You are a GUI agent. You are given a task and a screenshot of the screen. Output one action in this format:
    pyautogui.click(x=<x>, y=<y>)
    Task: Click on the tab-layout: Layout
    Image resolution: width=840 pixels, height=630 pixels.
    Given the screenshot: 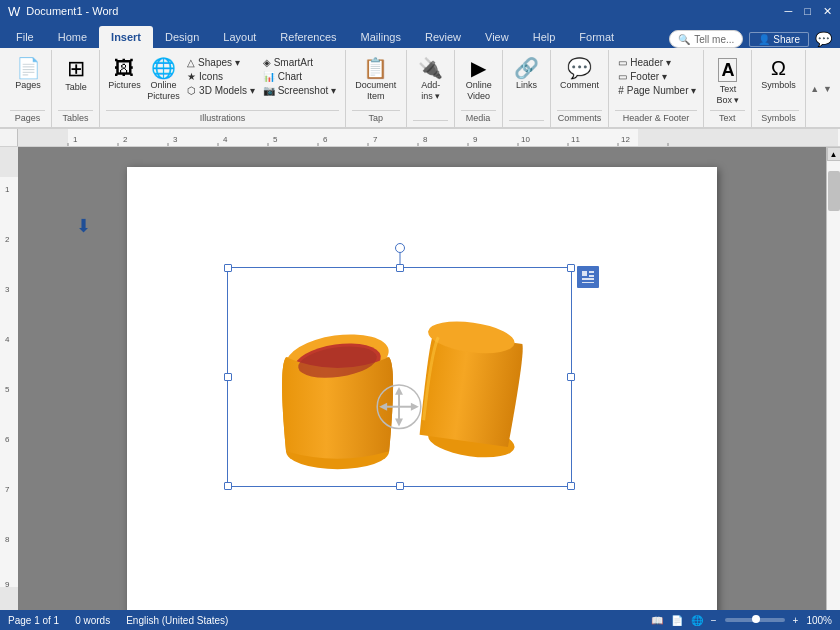 What is the action you would take?
    pyautogui.click(x=240, y=37)
    